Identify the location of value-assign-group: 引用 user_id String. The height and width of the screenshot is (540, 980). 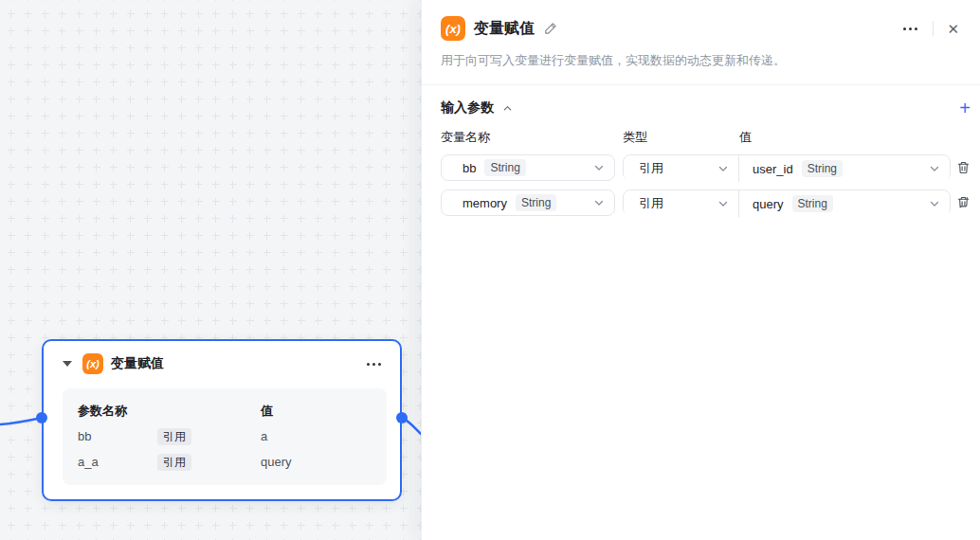
(787, 168).